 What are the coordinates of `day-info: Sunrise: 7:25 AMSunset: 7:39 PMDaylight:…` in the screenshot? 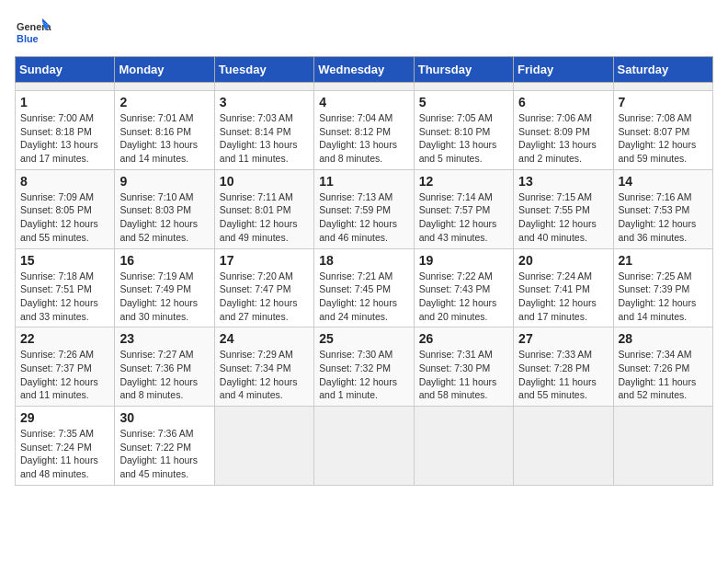 It's located at (664, 296).